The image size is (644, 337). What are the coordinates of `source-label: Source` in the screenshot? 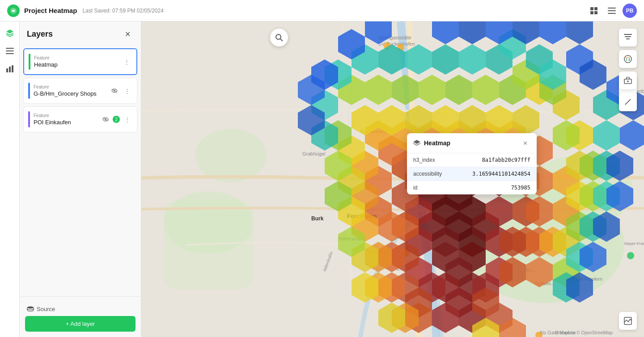 It's located at (46, 309).